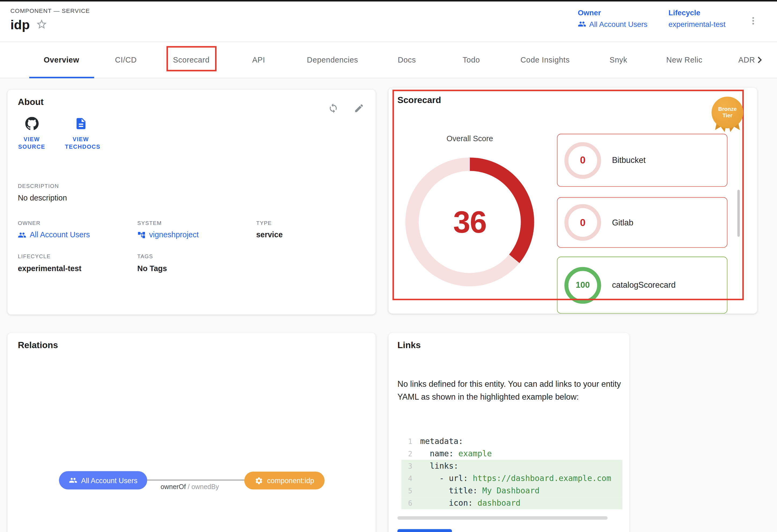  I want to click on active-tab-underline, so click(62, 78).